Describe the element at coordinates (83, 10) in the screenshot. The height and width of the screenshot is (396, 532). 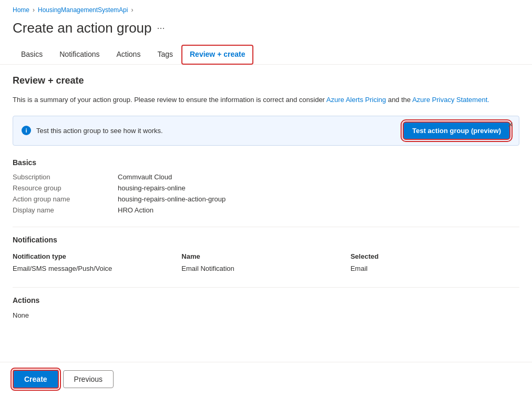
I see `breadcrumb-api: HousingManagementSystemApi` at that location.